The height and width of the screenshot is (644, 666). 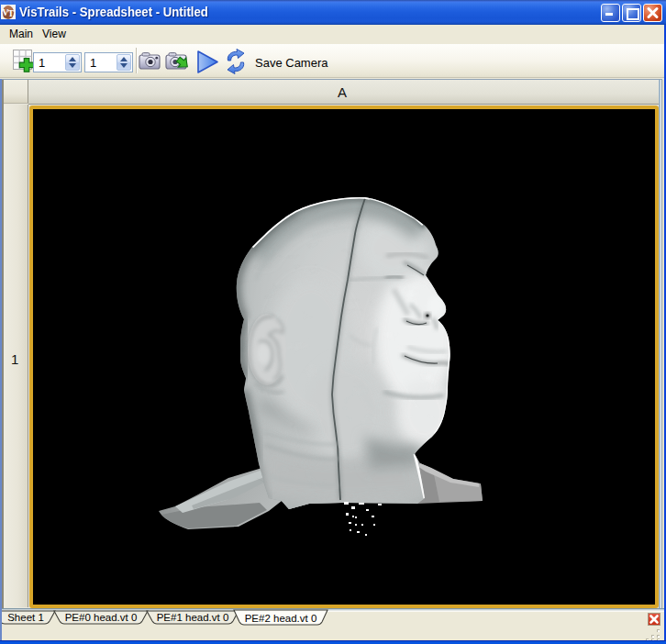 I want to click on svg-text: T, so click(x=11, y=13).